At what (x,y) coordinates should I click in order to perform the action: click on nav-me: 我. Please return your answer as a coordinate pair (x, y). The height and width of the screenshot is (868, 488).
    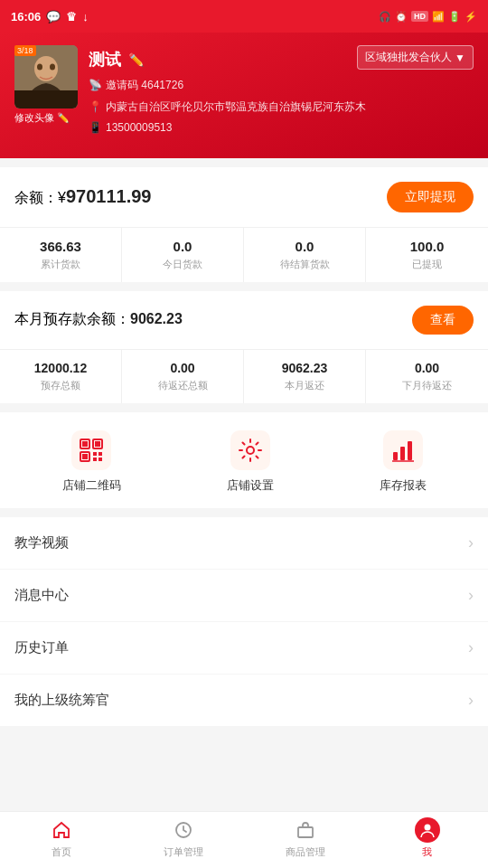
    Looking at the image, I should click on (427, 838).